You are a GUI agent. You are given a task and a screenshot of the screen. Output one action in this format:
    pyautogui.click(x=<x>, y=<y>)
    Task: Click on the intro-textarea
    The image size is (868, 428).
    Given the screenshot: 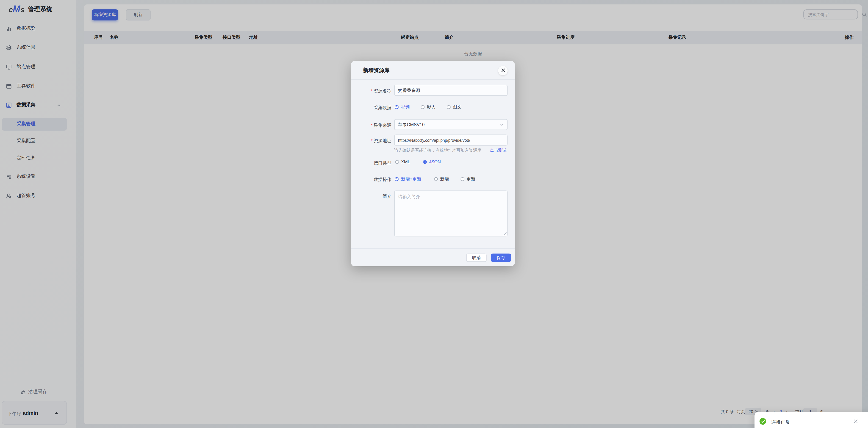 What is the action you would take?
    pyautogui.click(x=451, y=214)
    